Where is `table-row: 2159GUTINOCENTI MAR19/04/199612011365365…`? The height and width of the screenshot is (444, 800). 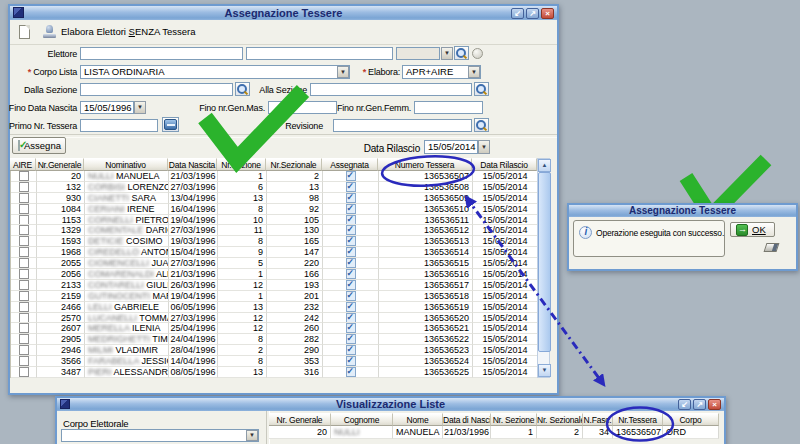 table-row: 2159GUTINOCENTI MAR19/04/199612011365365… is located at coordinates (274, 296).